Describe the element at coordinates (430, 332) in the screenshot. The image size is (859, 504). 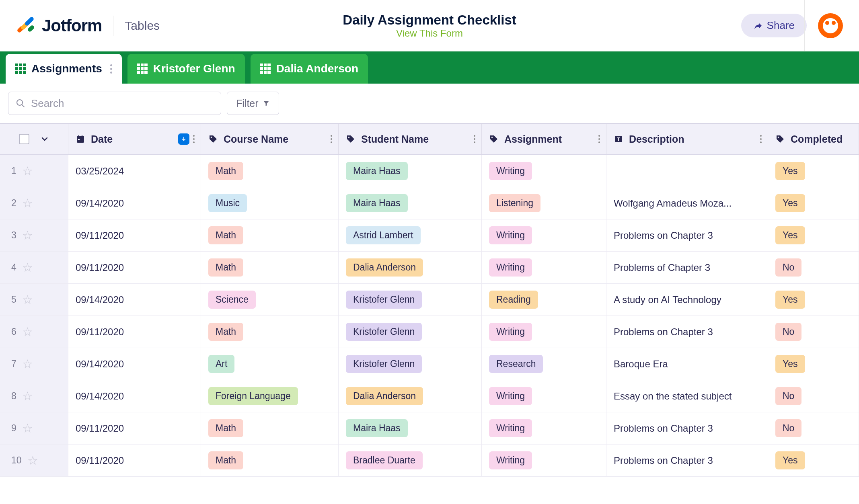
I see `table-row: 6☆09/11/2020MathKristofer GlennWritingPr…` at that location.